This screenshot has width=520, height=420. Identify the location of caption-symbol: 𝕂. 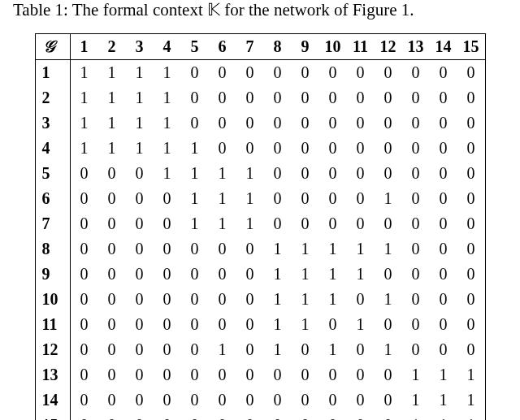
(214, 10).